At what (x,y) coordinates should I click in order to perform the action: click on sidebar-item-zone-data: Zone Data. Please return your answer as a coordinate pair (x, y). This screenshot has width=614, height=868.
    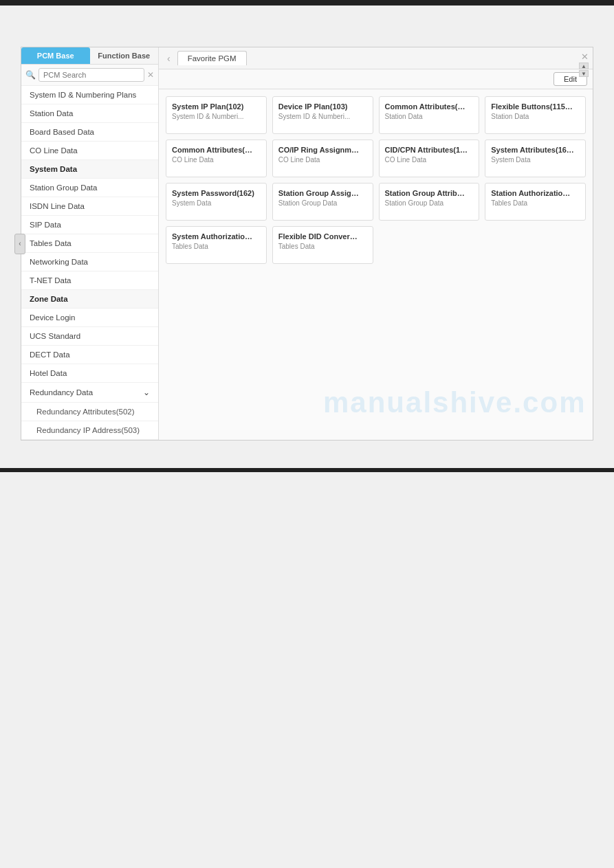
    Looking at the image, I should click on (89, 300).